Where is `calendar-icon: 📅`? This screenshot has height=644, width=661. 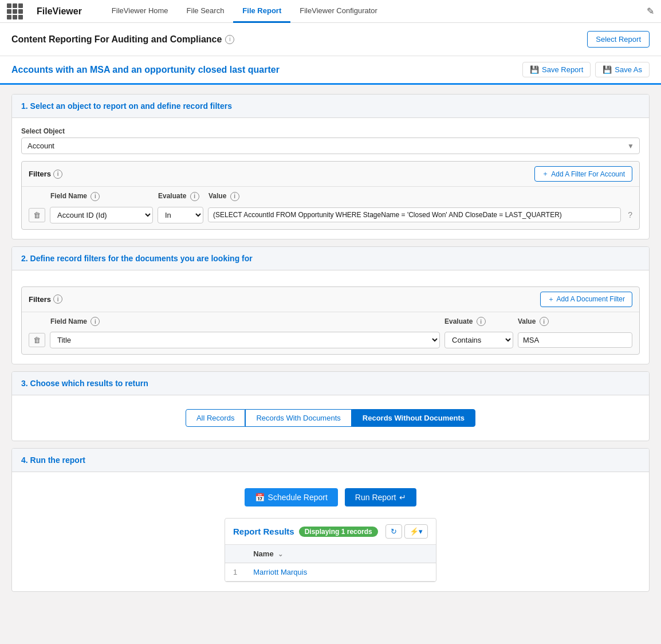
calendar-icon: 📅 is located at coordinates (260, 497).